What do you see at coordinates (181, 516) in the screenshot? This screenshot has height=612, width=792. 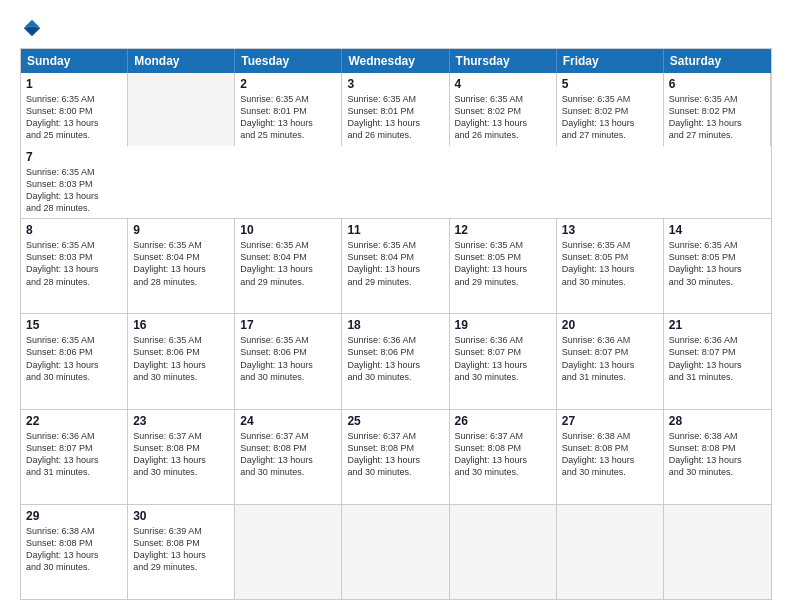 I see `day-number: 30` at bounding box center [181, 516].